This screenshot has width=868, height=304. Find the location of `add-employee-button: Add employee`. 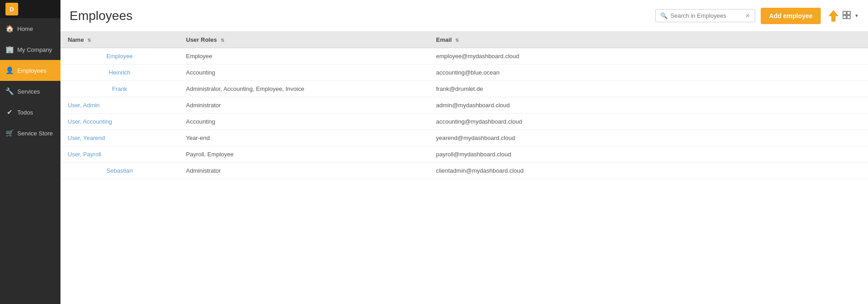

add-employee-button: Add employee is located at coordinates (791, 16).